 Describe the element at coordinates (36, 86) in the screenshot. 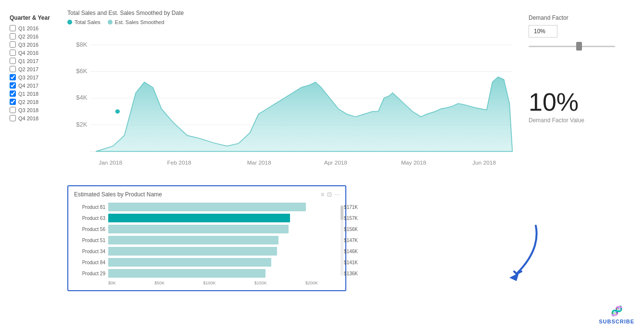

I see `filter-item-7: Q4 2017` at that location.